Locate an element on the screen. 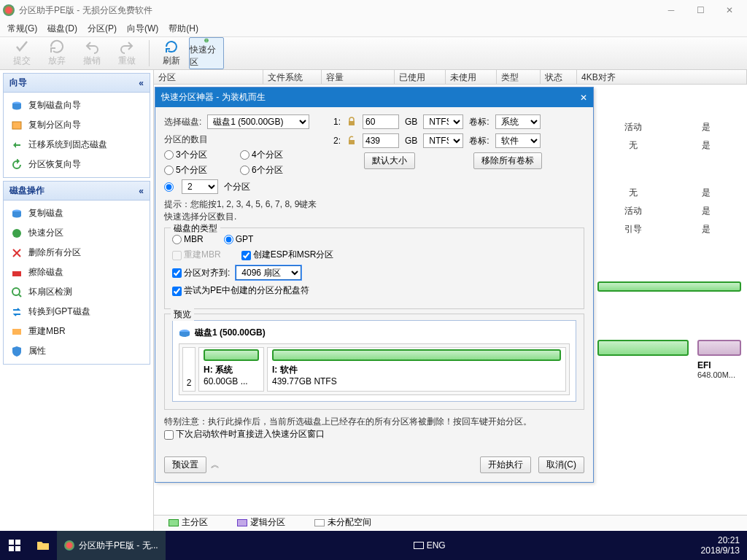 This screenshot has height=560, width=747. preview-slot-2: I: 软件 439.77GB NTFS is located at coordinates (417, 369).